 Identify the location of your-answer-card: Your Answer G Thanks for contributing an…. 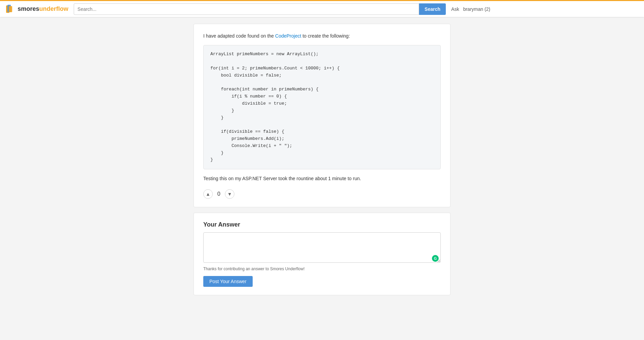
(322, 254).